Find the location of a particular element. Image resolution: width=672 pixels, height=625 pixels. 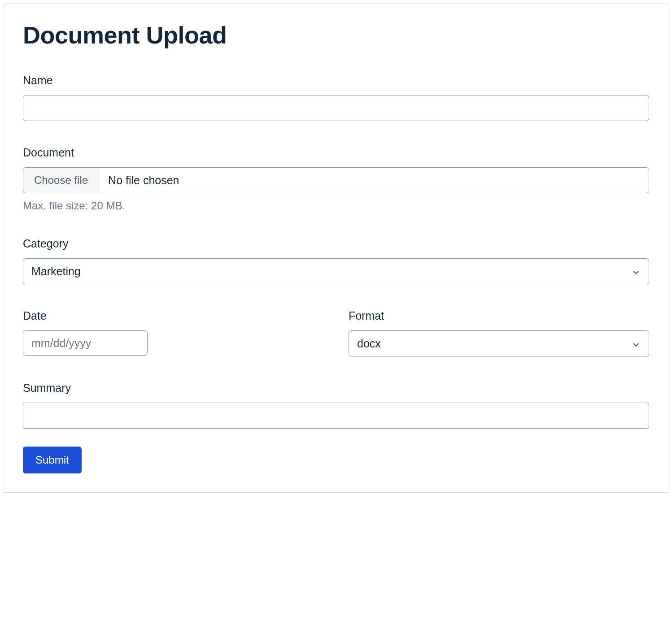

document-label: Document is located at coordinates (336, 152).